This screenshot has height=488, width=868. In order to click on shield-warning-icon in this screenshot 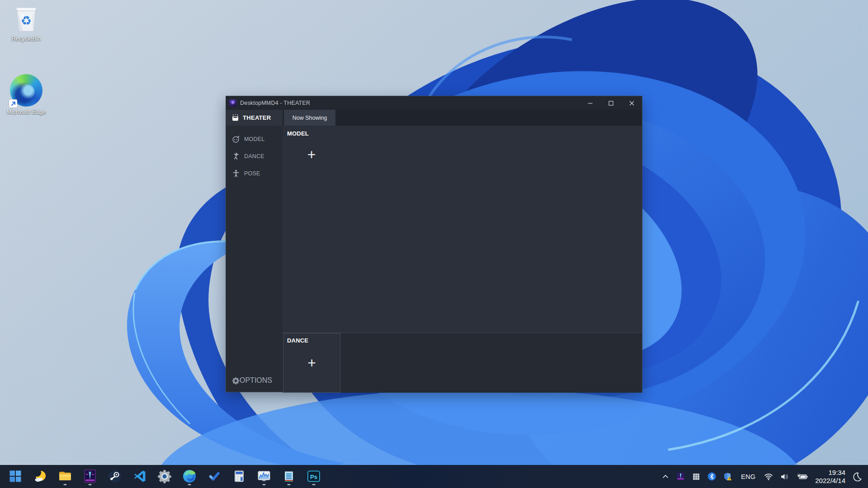, I will do `click(728, 477)`.